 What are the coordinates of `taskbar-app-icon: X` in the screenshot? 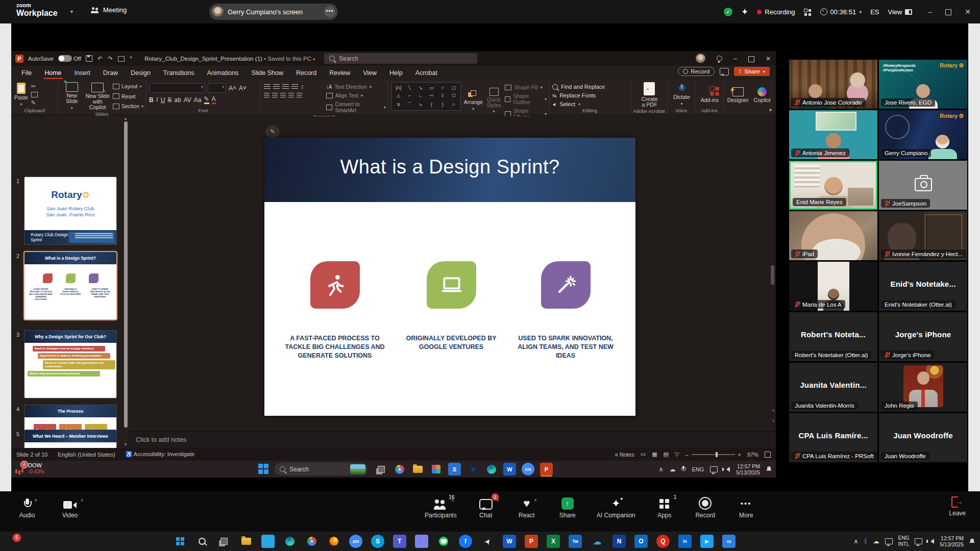 It's located at (553, 541).